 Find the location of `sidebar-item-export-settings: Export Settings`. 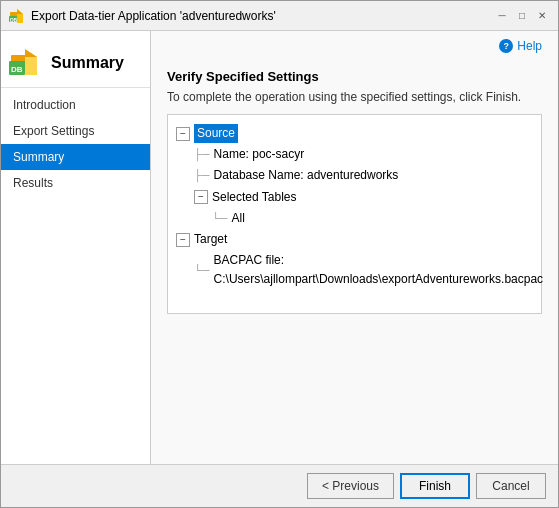

sidebar-item-export-settings: Export Settings is located at coordinates (76, 131).